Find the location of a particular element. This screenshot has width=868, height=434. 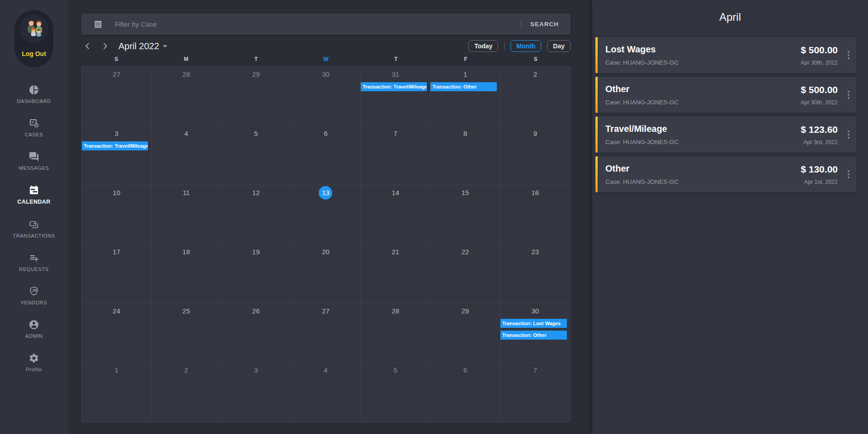

calendar-day-cell: 11 is located at coordinates (186, 215).